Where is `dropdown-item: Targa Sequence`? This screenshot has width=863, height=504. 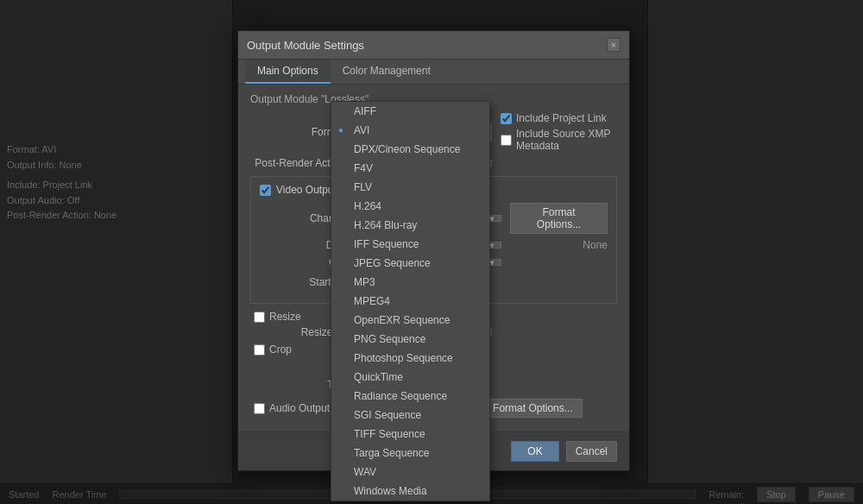 dropdown-item: Targa Sequence is located at coordinates (411, 453).